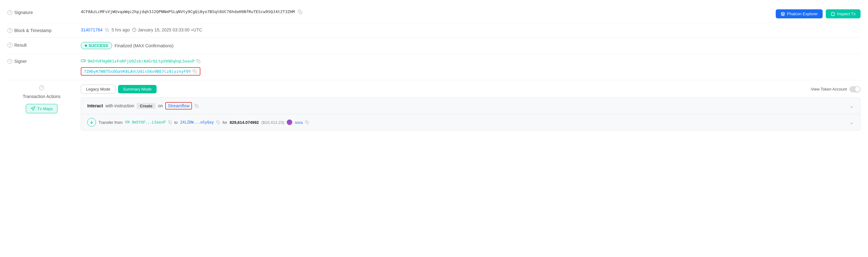  Describe the element at coordinates (149, 122) in the screenshot. I see `transfer-from-address: 9m5YUF...LSeexP` at that location.